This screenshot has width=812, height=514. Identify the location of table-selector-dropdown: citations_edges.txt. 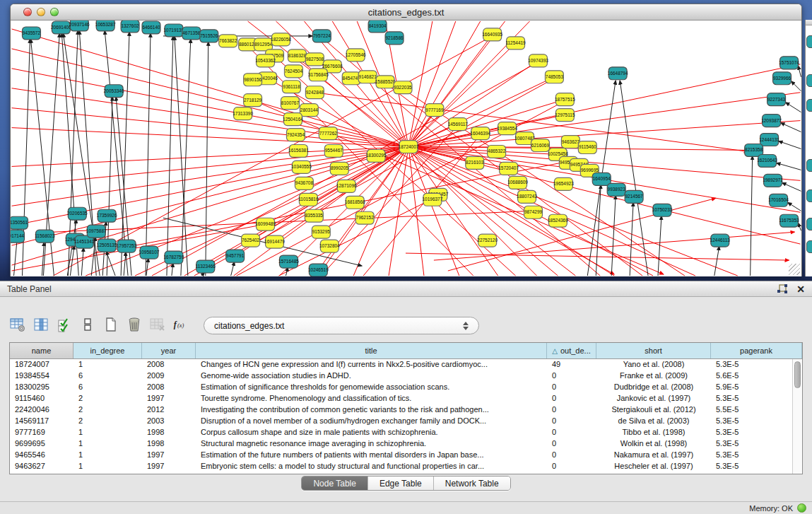
(341, 325).